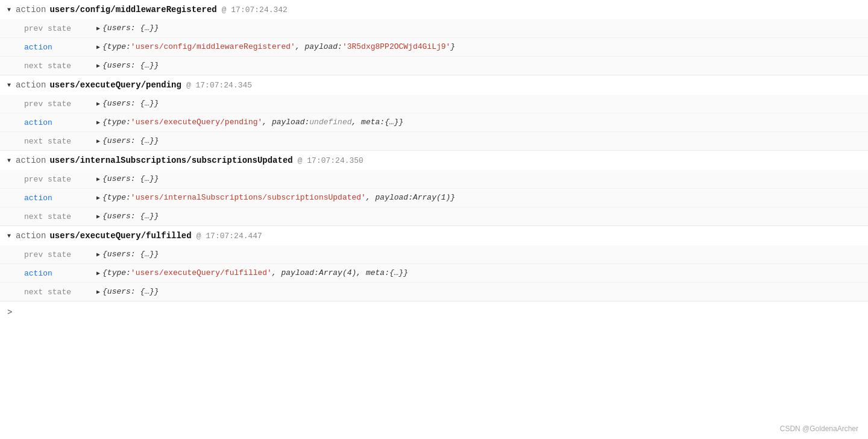 This screenshot has width=868, height=439. Describe the element at coordinates (254, 10) in the screenshot. I see `action-timestamp: @ 17:07:24.342` at that location.